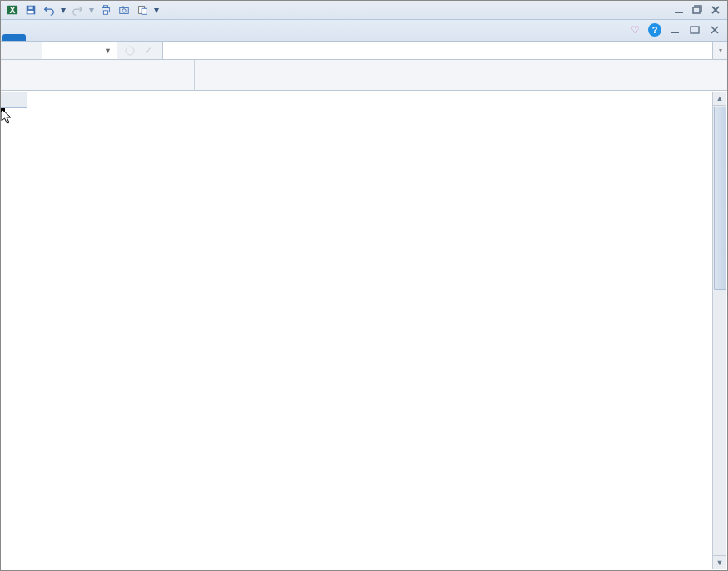  I want to click on scroll-up-icon: ▲, so click(720, 98).